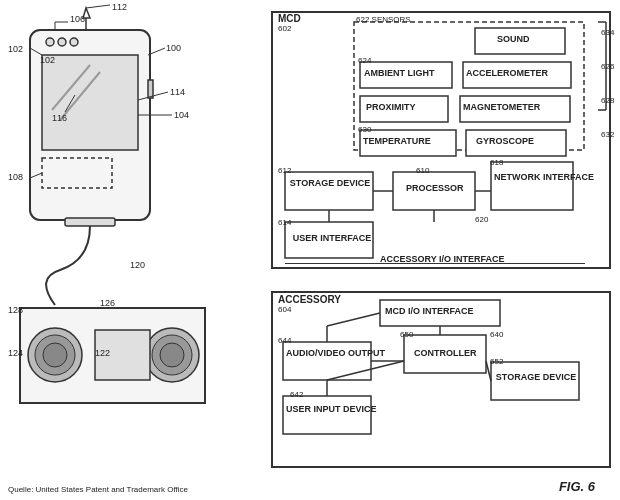  I want to click on ref-614: 614, so click(284, 222).